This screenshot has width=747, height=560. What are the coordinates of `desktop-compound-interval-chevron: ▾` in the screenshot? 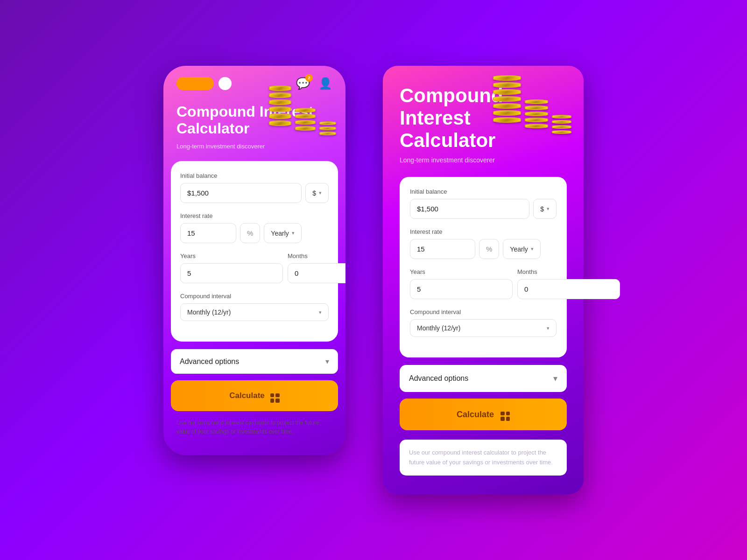 It's located at (548, 329).